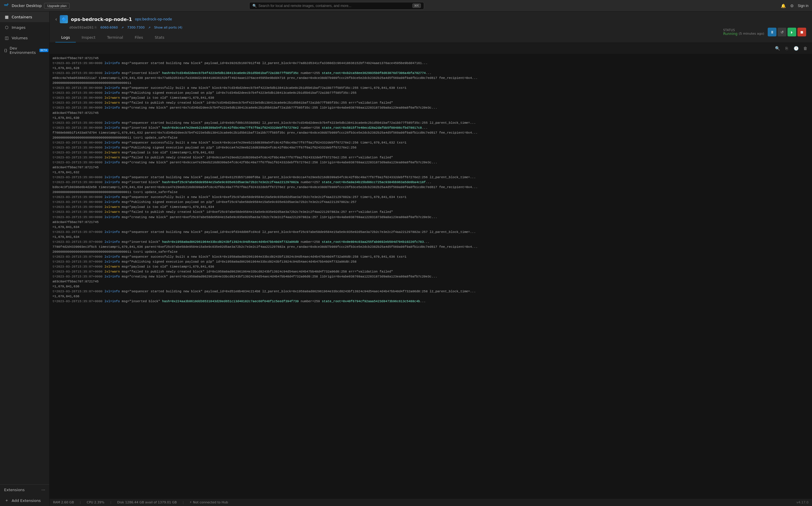 This screenshot has height=506, width=812. Describe the element at coordinates (777, 48) in the screenshot. I see `search-logs-icon: 🔍` at that location.